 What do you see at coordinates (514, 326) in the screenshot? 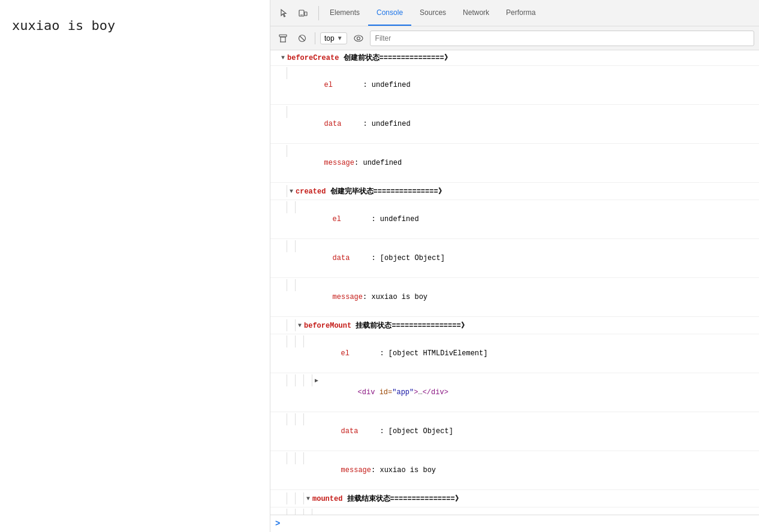
I see `group-header-beforeMount: ▼ beforeMount 挂载前状态================》` at bounding box center [514, 326].